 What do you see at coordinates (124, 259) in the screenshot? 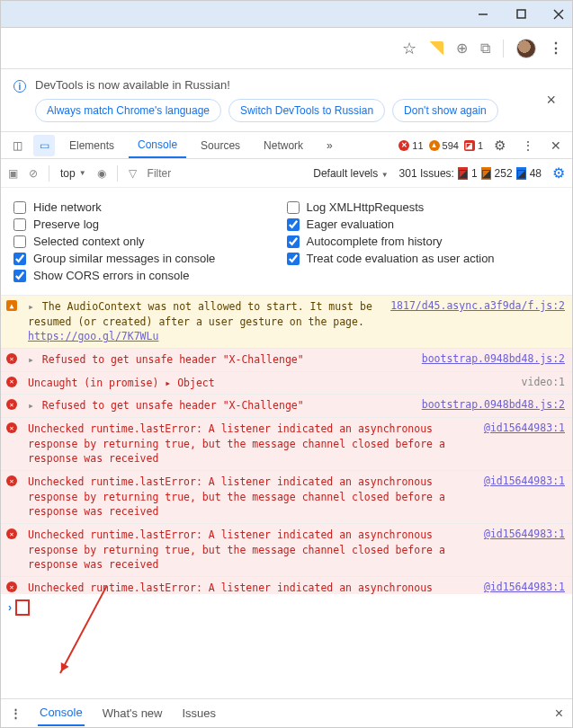
I see `setting-label: Group similar messages in console` at bounding box center [124, 259].